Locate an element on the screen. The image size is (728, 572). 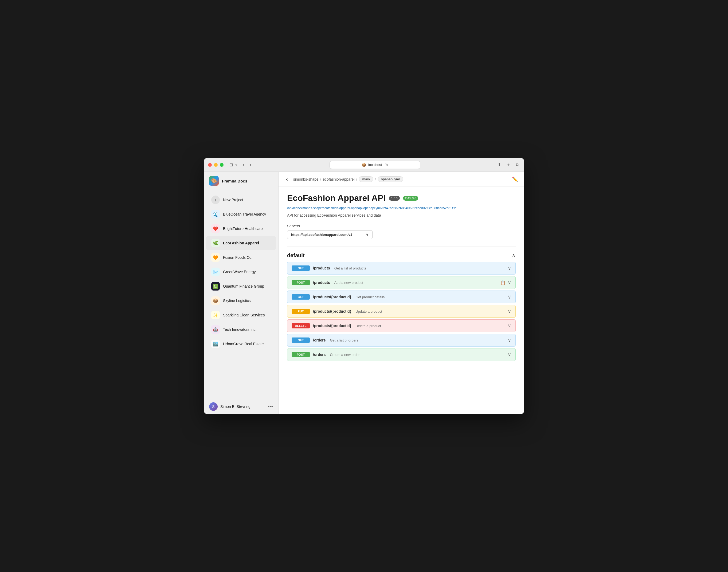
copy-icon-1: 📋 is located at coordinates (503, 283).